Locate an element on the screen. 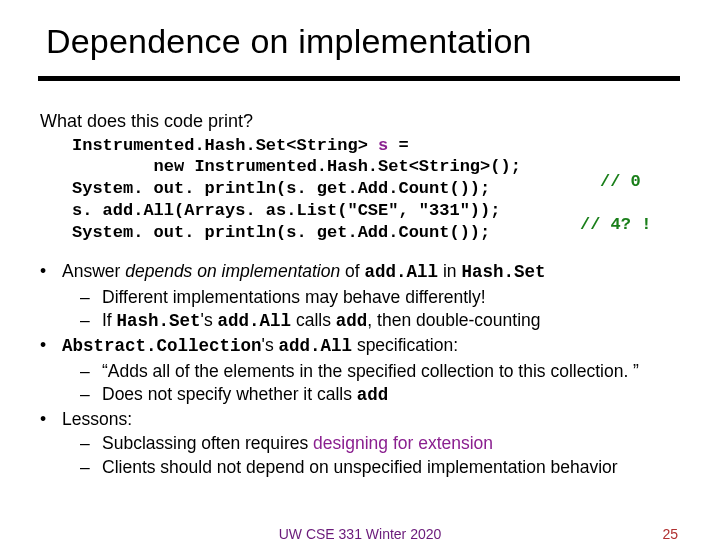  b3s1-design: designing for extension is located at coordinates (403, 443).